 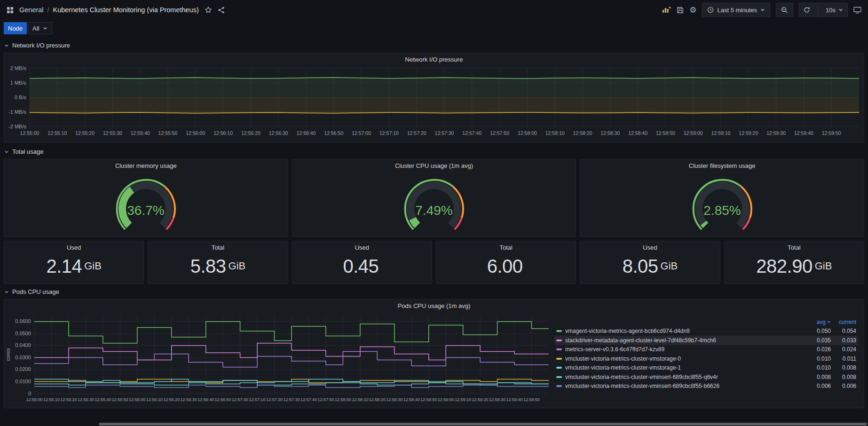 I want to click on series-current: 0.006, so click(x=844, y=386).